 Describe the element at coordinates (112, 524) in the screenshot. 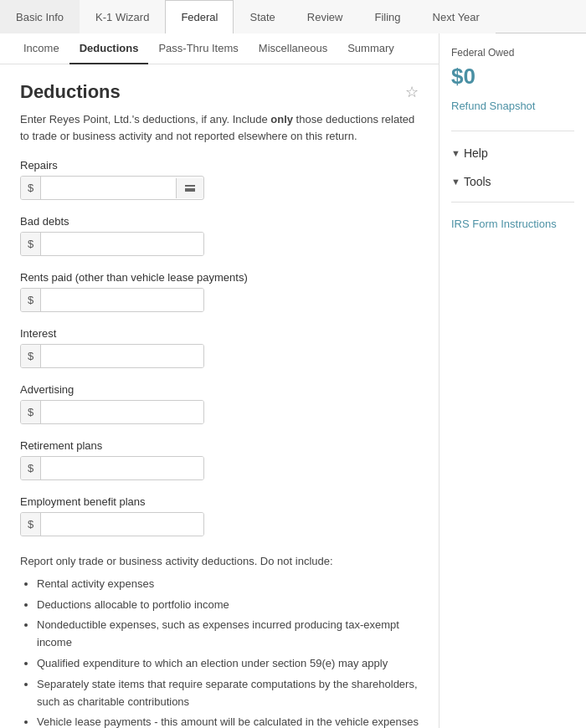

I see `input-employment-benefit-row: $` at that location.